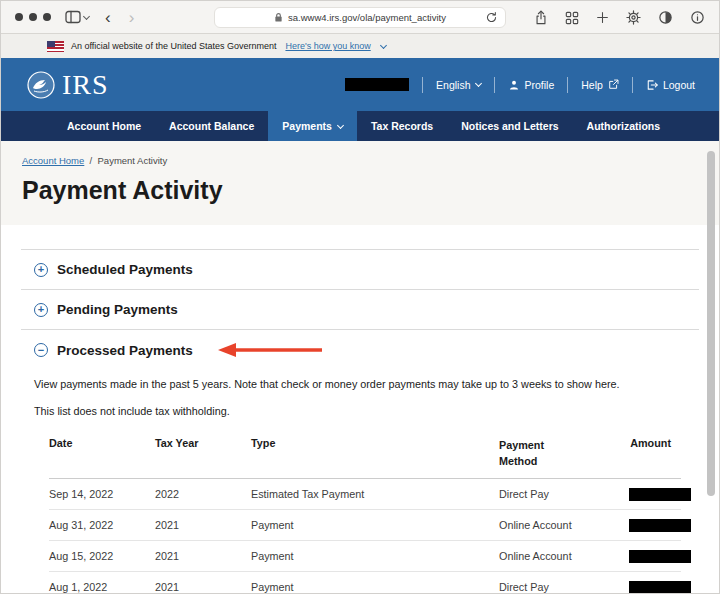  Describe the element at coordinates (614, 84) in the screenshot. I see `external-link-icon` at that location.